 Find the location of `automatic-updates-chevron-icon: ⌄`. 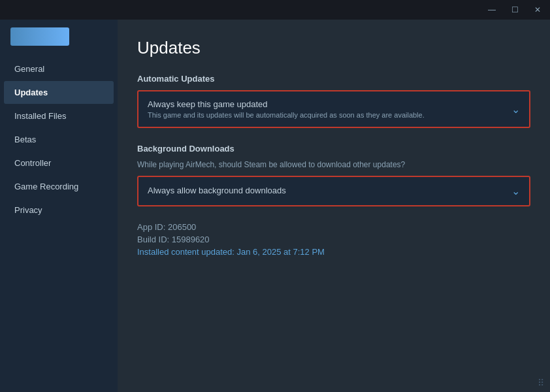

automatic-updates-chevron-icon: ⌄ is located at coordinates (516, 110).